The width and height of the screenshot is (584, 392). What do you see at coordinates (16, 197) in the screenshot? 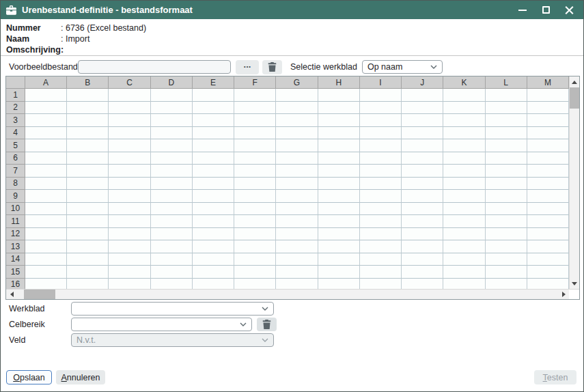
I see `grid-row-header: 9` at bounding box center [16, 197].